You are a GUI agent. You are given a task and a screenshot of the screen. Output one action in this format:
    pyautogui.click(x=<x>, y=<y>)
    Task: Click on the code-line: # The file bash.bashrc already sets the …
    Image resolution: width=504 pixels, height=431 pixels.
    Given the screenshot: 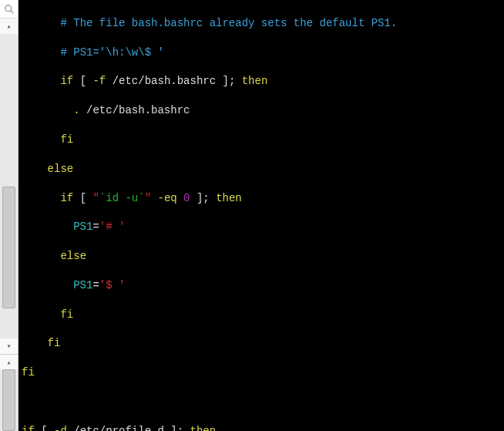 What is the action you would take?
    pyautogui.click(x=261, y=23)
    